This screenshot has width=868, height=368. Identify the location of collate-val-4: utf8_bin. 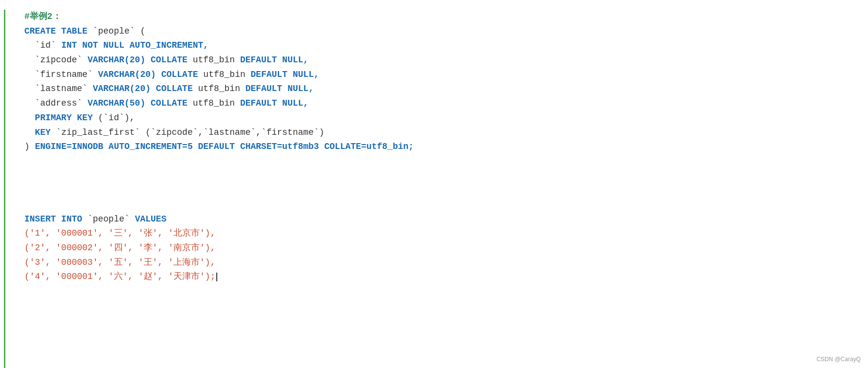
(214, 103).